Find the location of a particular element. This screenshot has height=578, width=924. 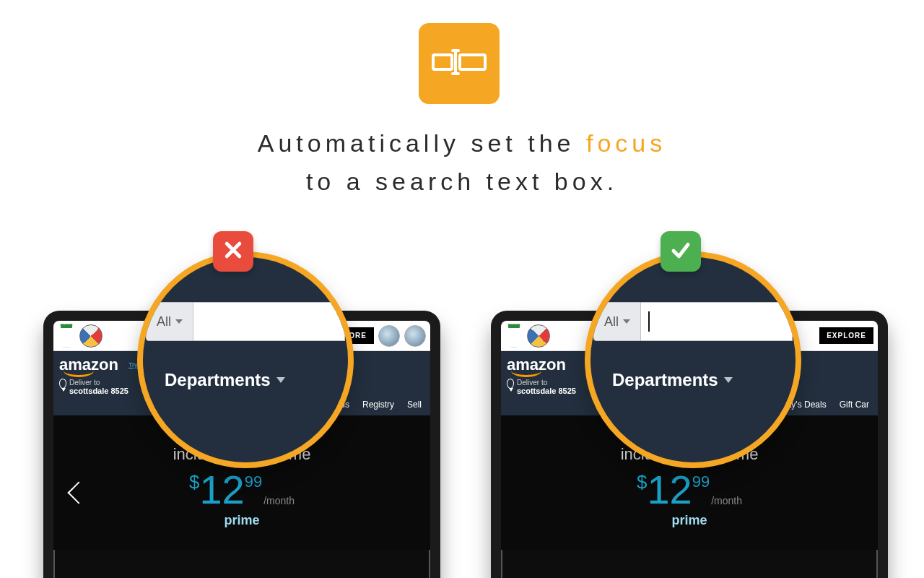

good-status-badge is located at coordinates (681, 251).